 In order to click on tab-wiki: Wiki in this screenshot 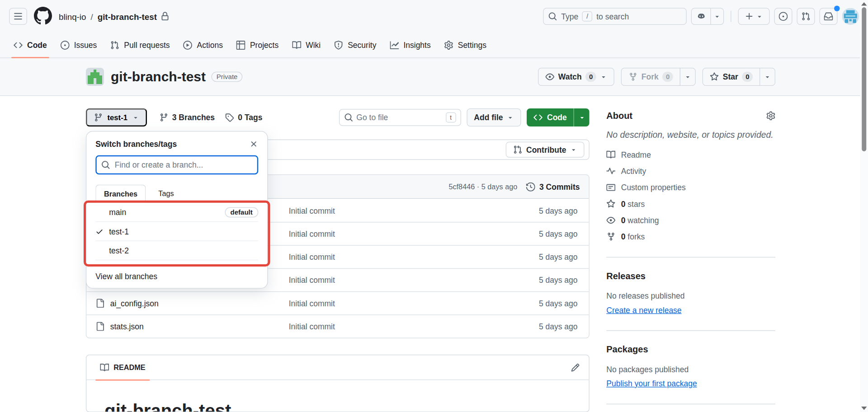, I will do `click(307, 45)`.